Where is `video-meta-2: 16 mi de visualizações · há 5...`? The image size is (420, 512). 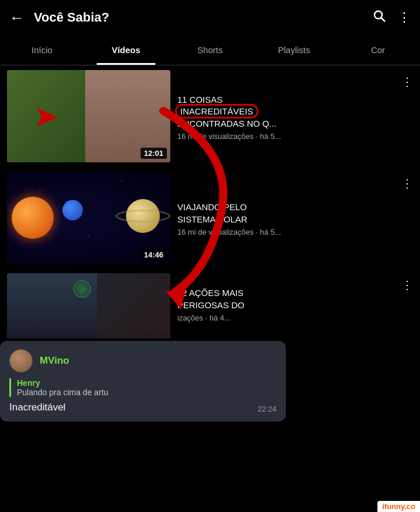 video-meta-2: 16 mi de visualizações · há 5... is located at coordinates (295, 232).